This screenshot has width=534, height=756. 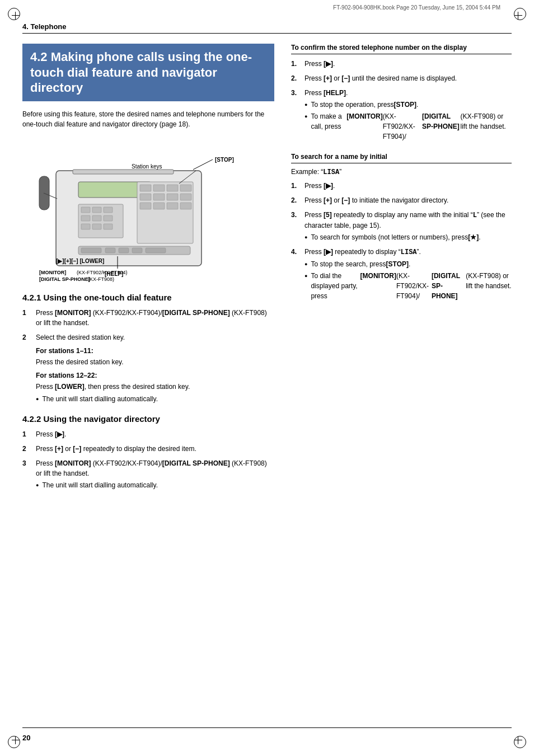 I want to click on chapter-header: 4. Telephone, so click(x=267, y=28).